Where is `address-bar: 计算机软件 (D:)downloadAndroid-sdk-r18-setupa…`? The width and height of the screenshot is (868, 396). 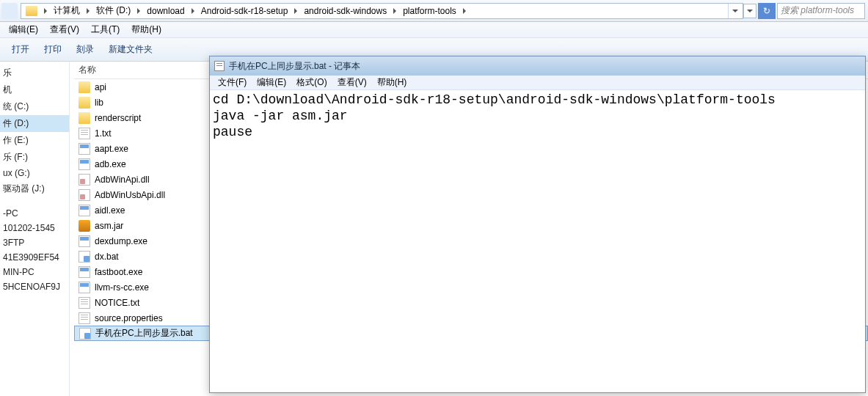
address-bar: 计算机软件 (D:)downloadAndroid-sdk-r18-setupa… is located at coordinates (434, 11).